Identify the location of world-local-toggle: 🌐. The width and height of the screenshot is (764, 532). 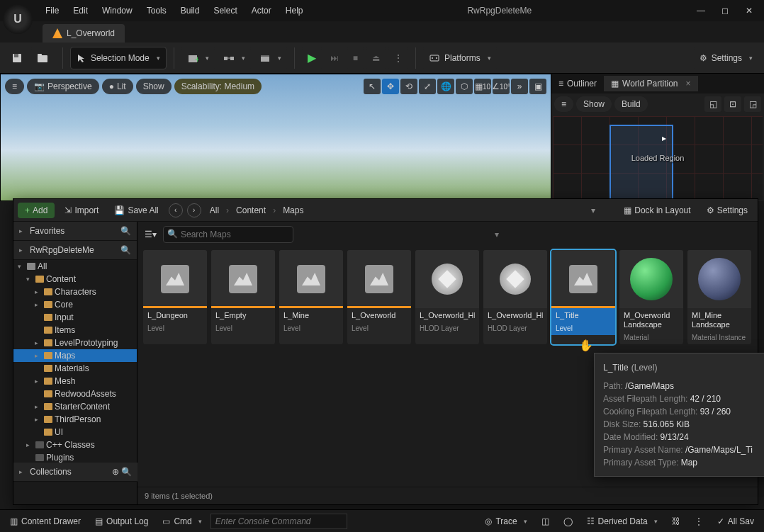
(446, 86).